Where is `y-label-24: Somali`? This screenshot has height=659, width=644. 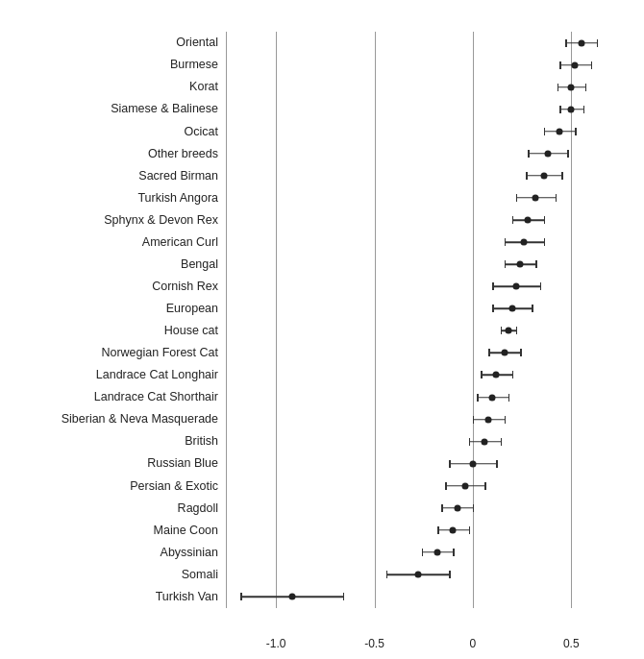 y-label-24: Somali is located at coordinates (121, 574).